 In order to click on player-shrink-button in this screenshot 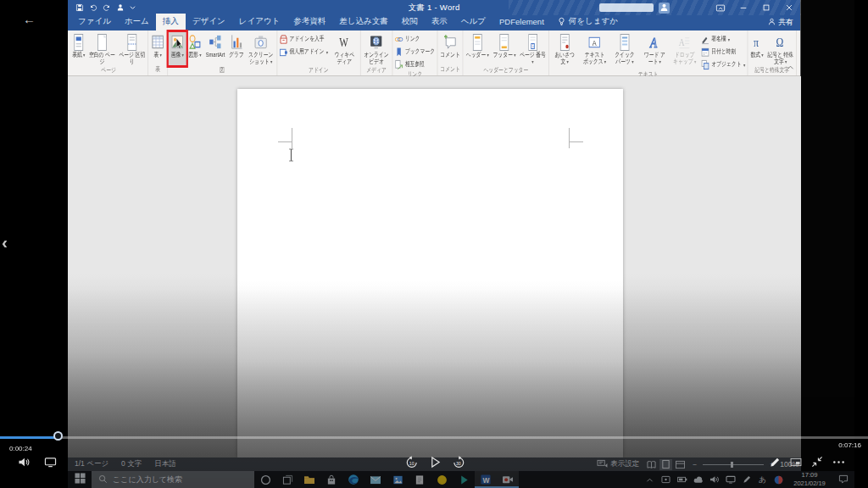, I will do `click(817, 462)`.